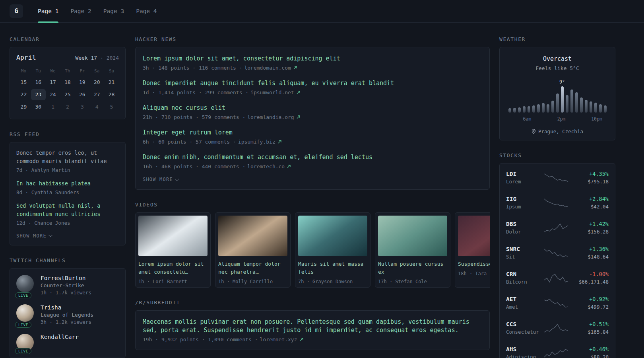 This screenshot has height=358, width=644. What do you see at coordinates (557, 203) in the screenshot?
I see `stock-row: IIG Ipsum +2.84% $42.04` at bounding box center [557, 203].